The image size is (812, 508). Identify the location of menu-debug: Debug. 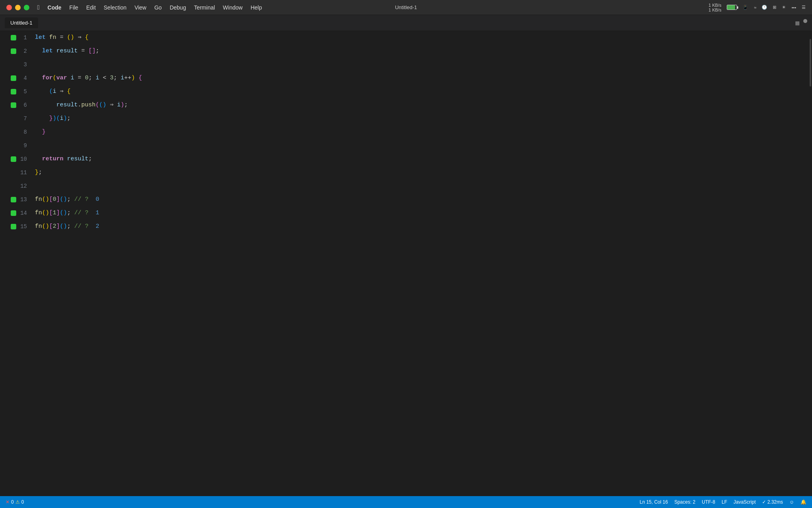
(178, 8).